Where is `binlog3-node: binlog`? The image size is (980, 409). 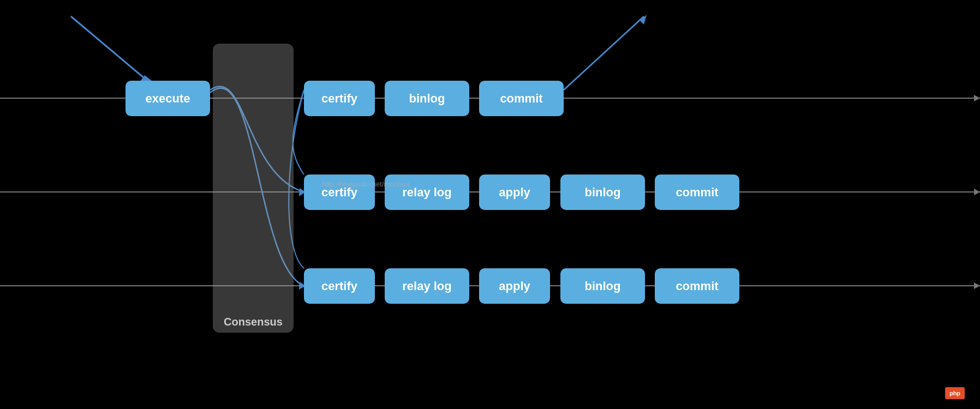
binlog3-node: binlog is located at coordinates (602, 286).